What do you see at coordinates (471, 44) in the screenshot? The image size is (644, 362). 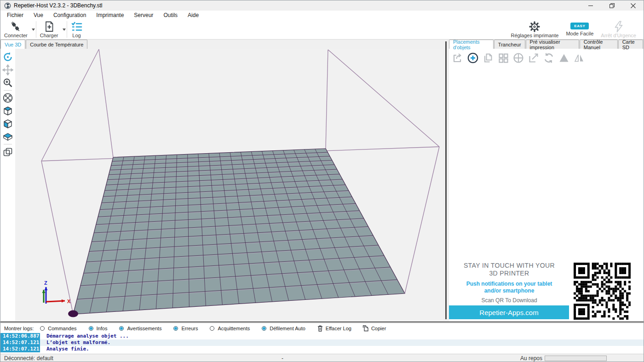 I see `tab-placements-objets: Placements d'objets` at bounding box center [471, 44].